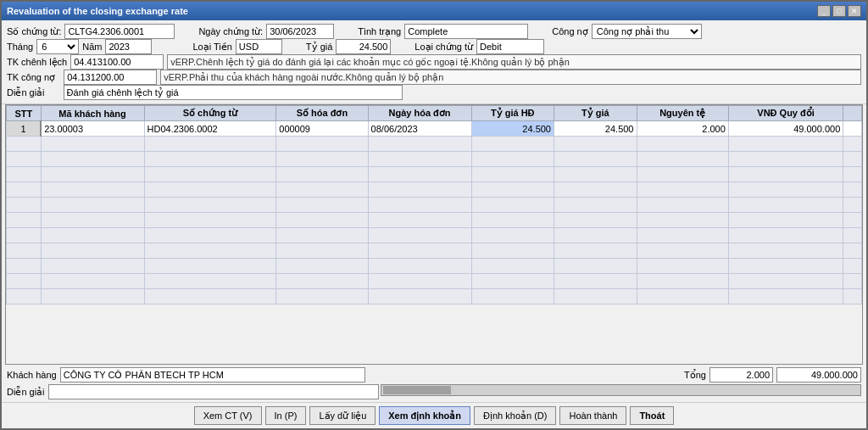 The width and height of the screenshot is (868, 430). Describe the element at coordinates (24, 129) in the screenshot. I see `cell-stt: 1` at that location.